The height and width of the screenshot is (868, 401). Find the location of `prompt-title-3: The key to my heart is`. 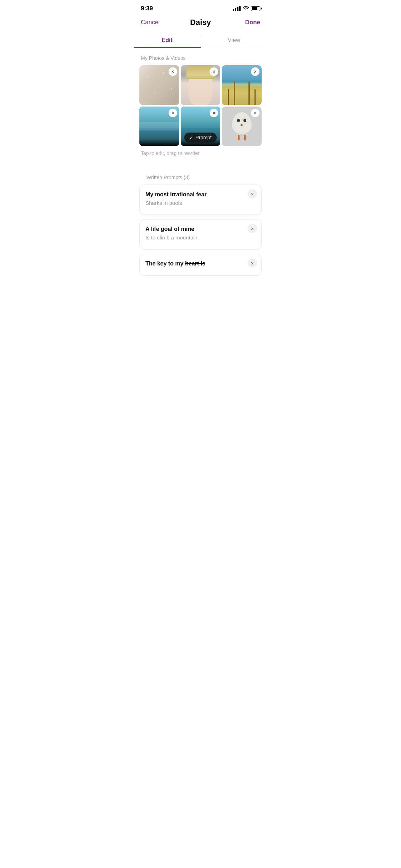

prompt-title-3: The key to my heart is is located at coordinates (200, 264).